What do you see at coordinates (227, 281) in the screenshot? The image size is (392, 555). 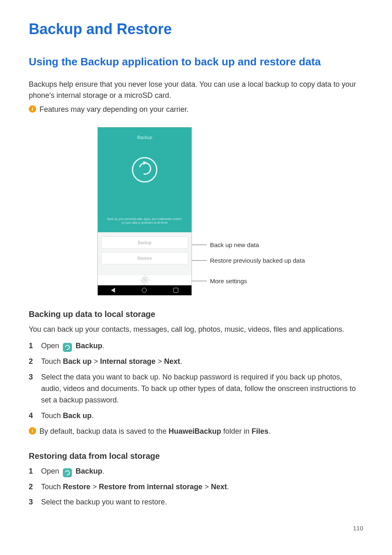 I see `callout-settings: More settings` at bounding box center [227, 281].